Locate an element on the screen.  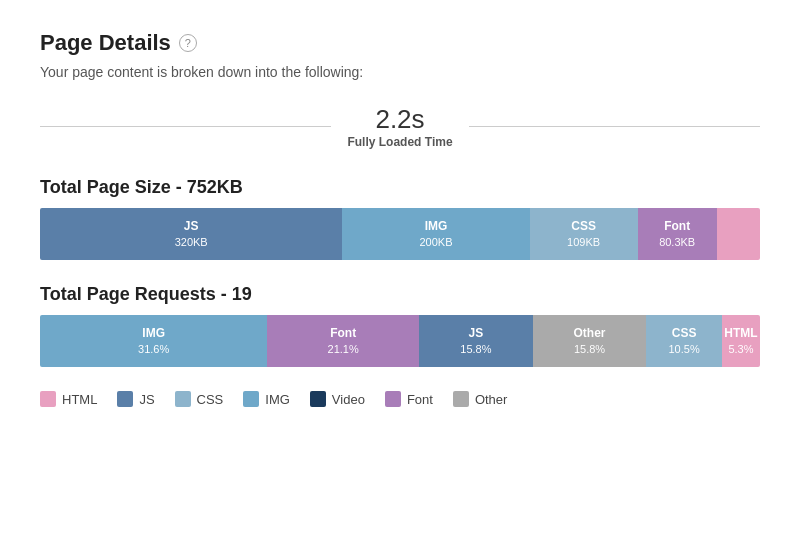
timeline-line-right is located at coordinates (614, 126).